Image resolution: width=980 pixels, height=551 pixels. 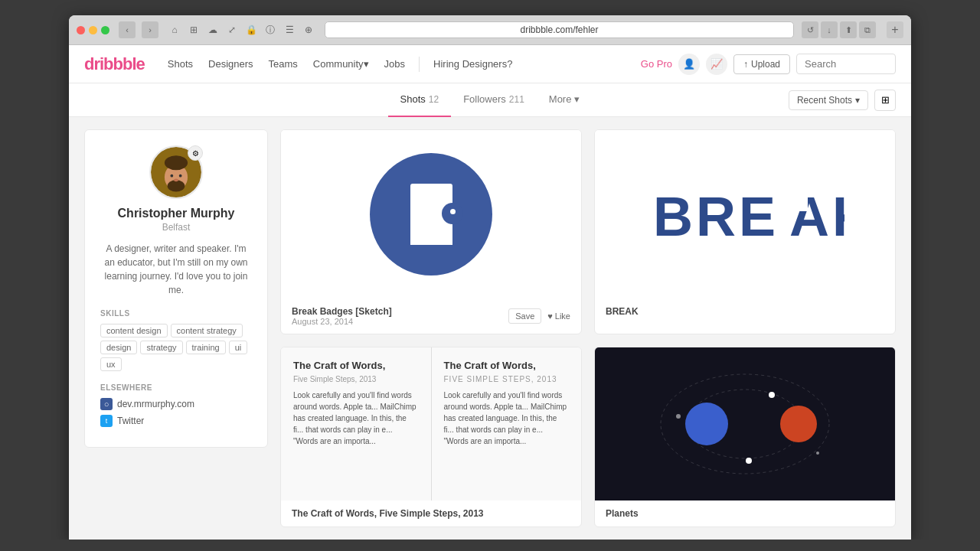 I want to click on skill-content-strategy: content strategy, so click(x=207, y=331).